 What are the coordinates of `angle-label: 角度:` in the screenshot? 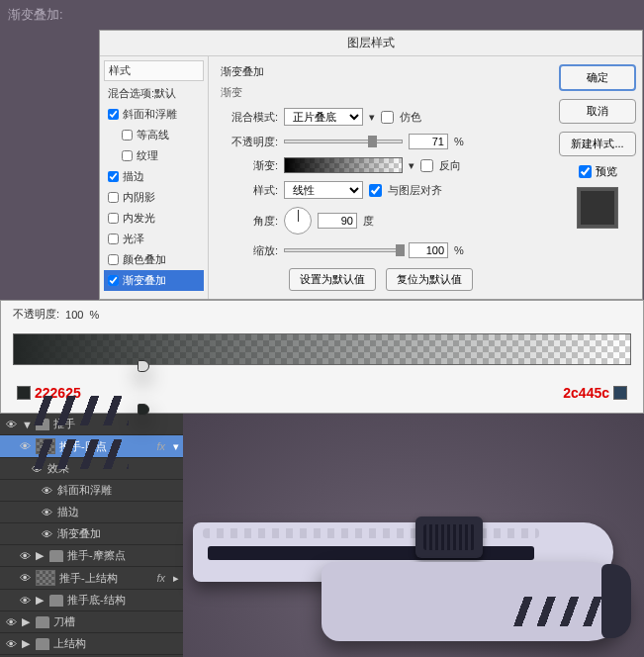 It's located at (249, 222).